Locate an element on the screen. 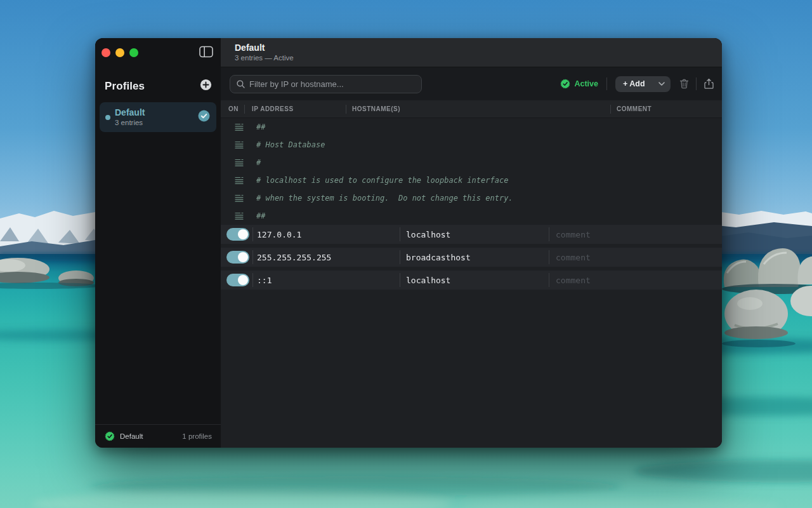 The width and height of the screenshot is (812, 508). share-button is located at coordinates (709, 84).